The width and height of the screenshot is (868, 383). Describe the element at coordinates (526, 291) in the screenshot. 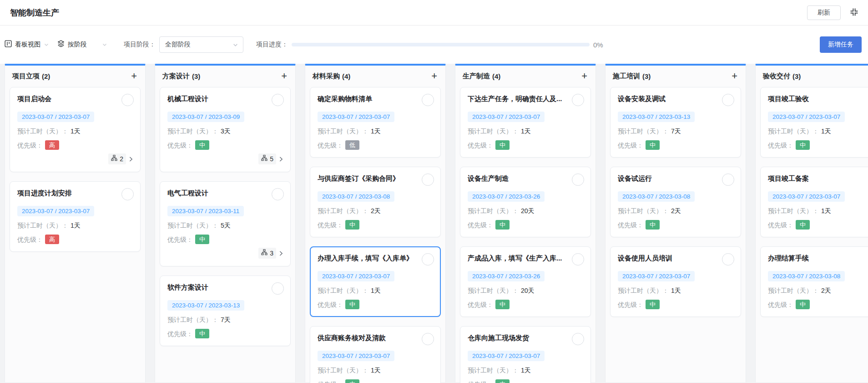

I see `duration-row: 预计工时（天）： 20天` at that location.